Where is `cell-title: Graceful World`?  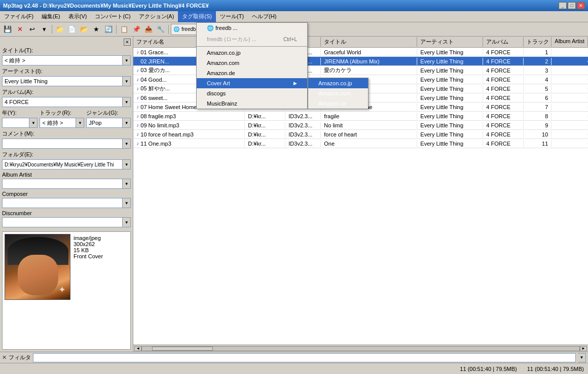
cell-title: Graceful World is located at coordinates (369, 52).